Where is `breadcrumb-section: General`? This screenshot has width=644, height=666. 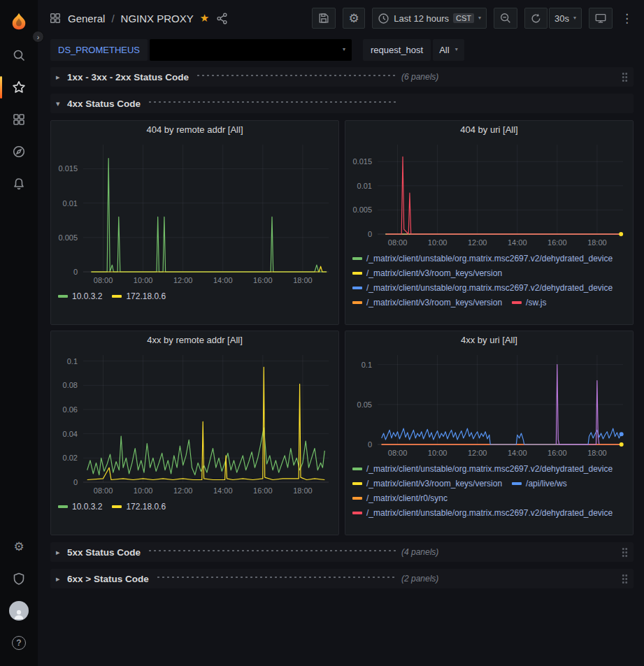
breadcrumb-section: General is located at coordinates (87, 18).